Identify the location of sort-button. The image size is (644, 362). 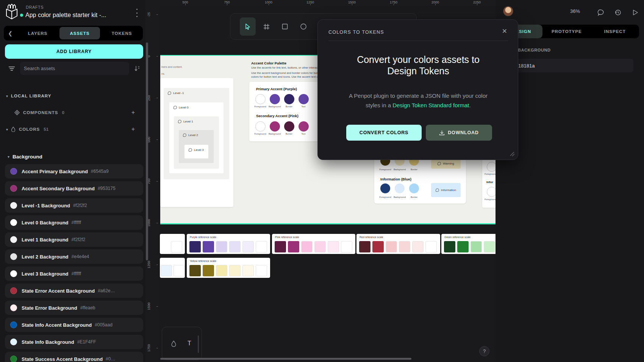
(137, 68).